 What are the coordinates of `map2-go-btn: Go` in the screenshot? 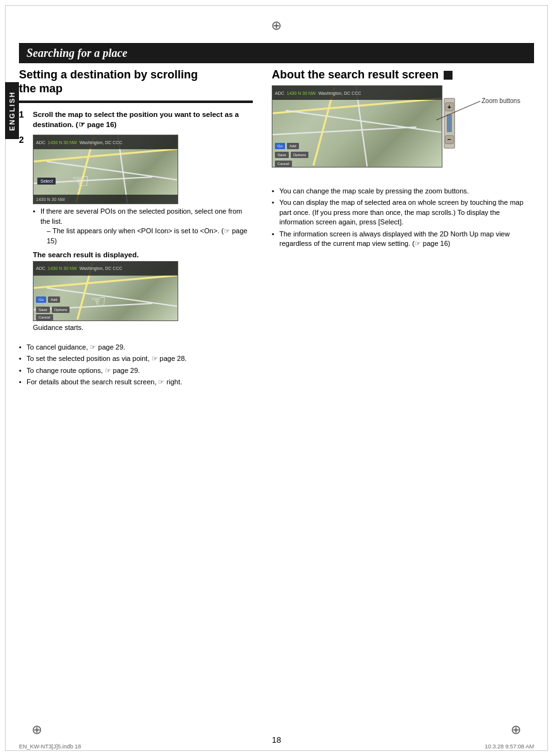 It's located at (41, 300).